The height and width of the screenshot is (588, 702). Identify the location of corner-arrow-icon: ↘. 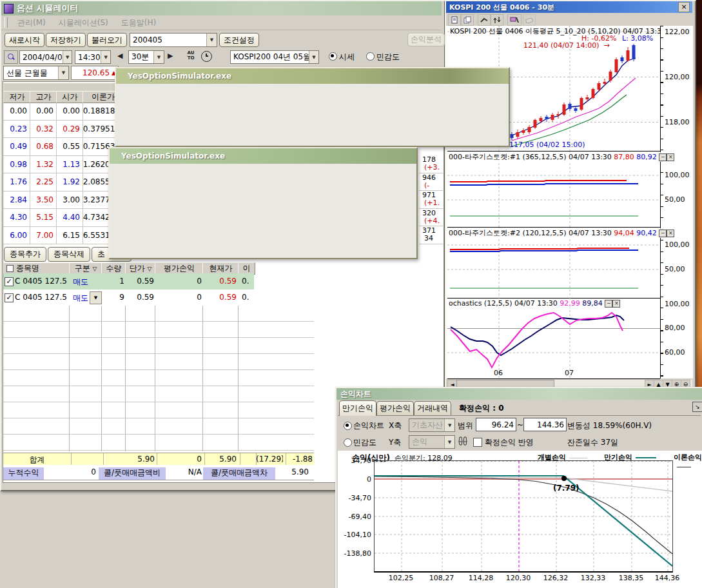
(697, 407).